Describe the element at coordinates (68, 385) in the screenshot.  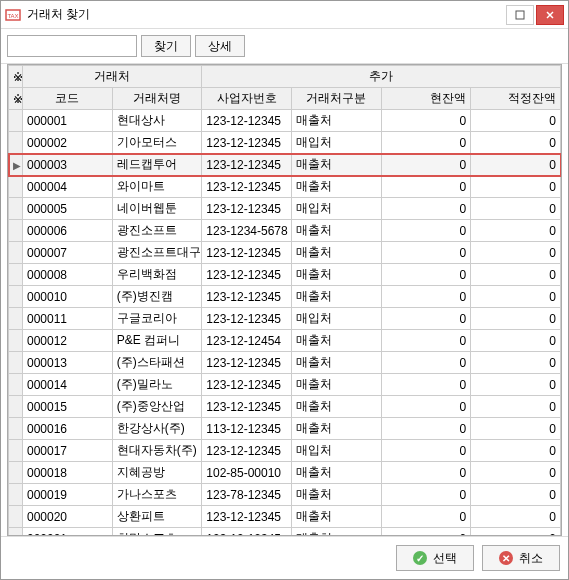
I see `cell-code: 000014` at that location.